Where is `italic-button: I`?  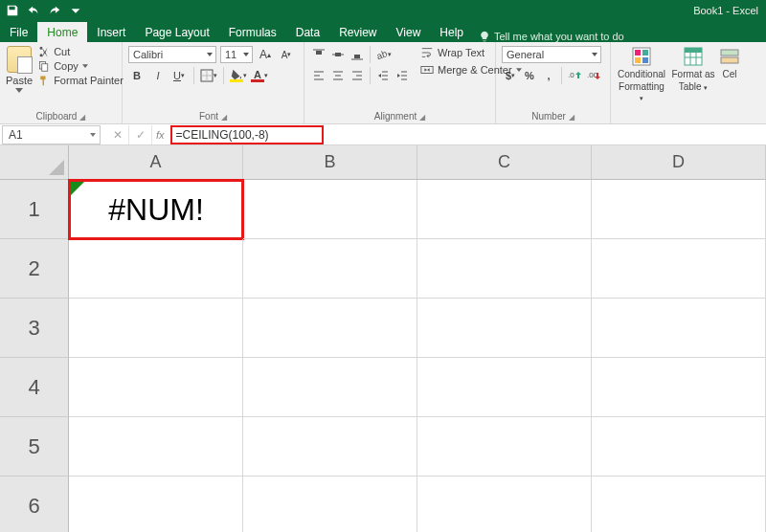 italic-button: I is located at coordinates (158, 76).